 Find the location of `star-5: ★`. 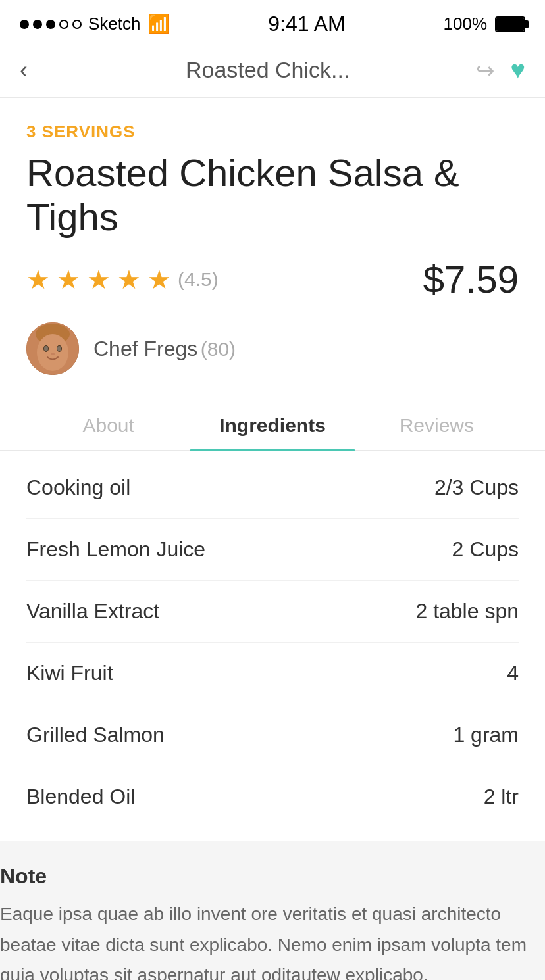

star-5: ★ is located at coordinates (159, 280).